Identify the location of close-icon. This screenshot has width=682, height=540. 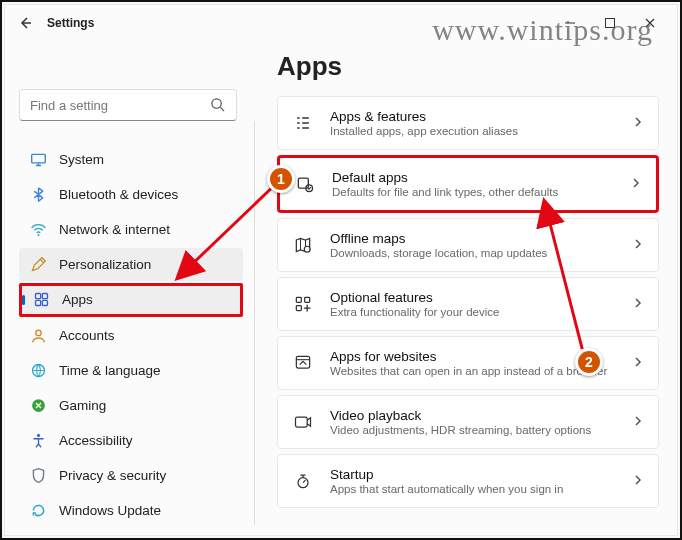
(650, 23).